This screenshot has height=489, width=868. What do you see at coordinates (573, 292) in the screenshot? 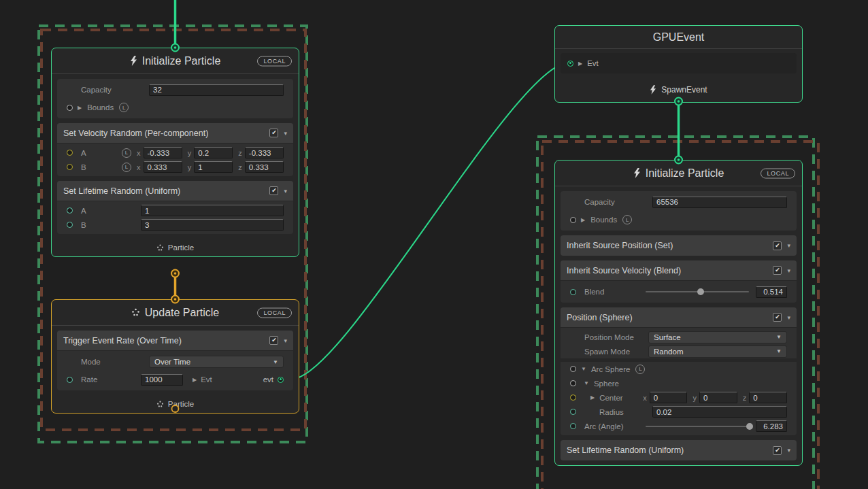
I see `blend-port` at bounding box center [573, 292].